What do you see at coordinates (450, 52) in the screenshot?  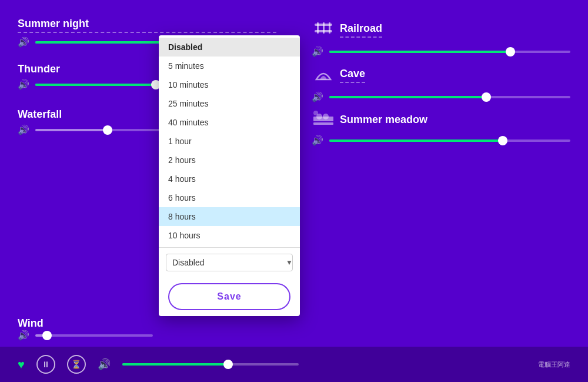 I see `railroad-slider` at bounding box center [450, 52].